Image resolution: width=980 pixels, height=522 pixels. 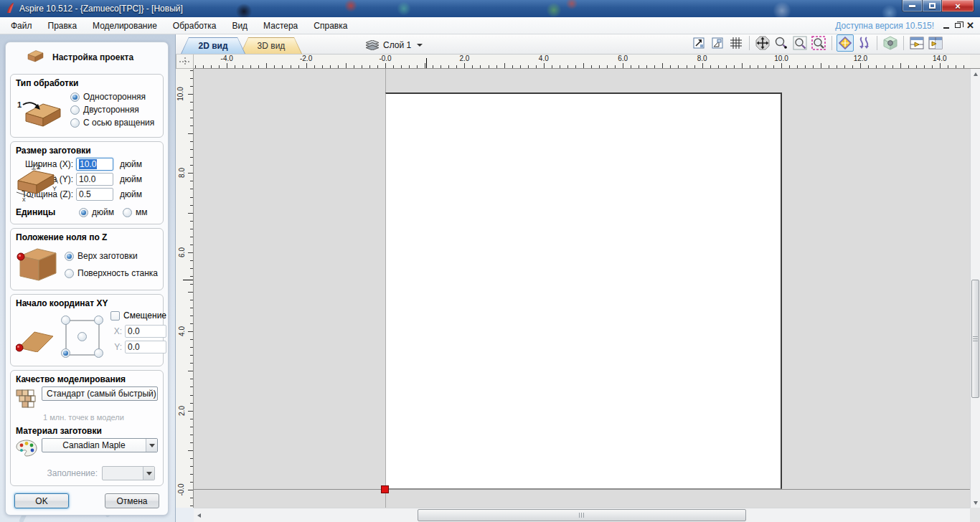 What do you see at coordinates (75, 123) in the screenshot?
I see `radio-rotary` at bounding box center [75, 123].